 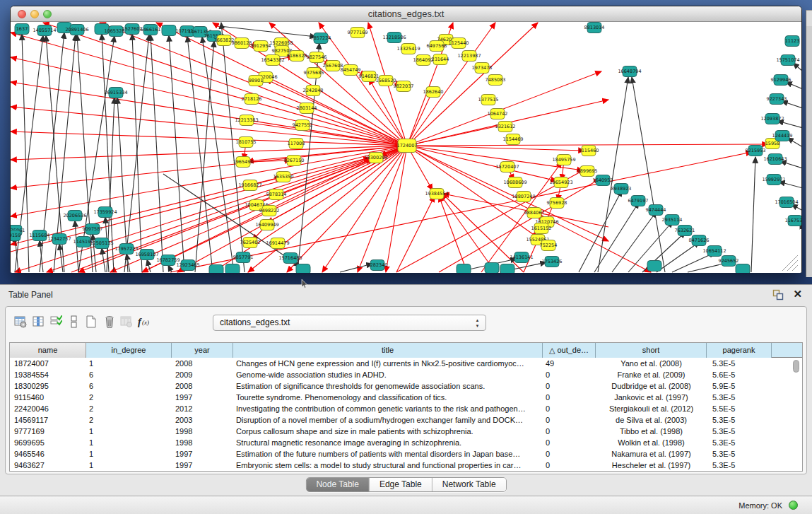 I want to click on tab-network-table: Network Table, so click(x=469, y=485).